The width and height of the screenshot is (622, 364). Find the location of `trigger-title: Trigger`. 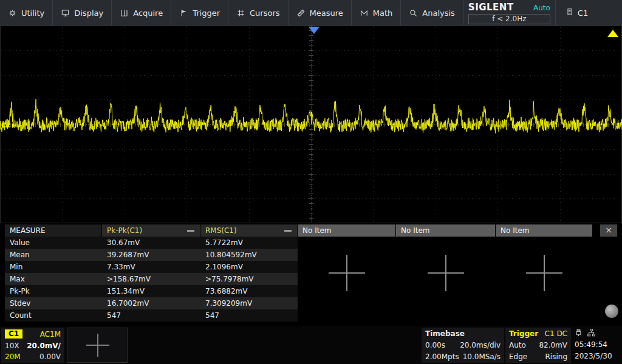

trigger-title: Trigger is located at coordinates (524, 334).